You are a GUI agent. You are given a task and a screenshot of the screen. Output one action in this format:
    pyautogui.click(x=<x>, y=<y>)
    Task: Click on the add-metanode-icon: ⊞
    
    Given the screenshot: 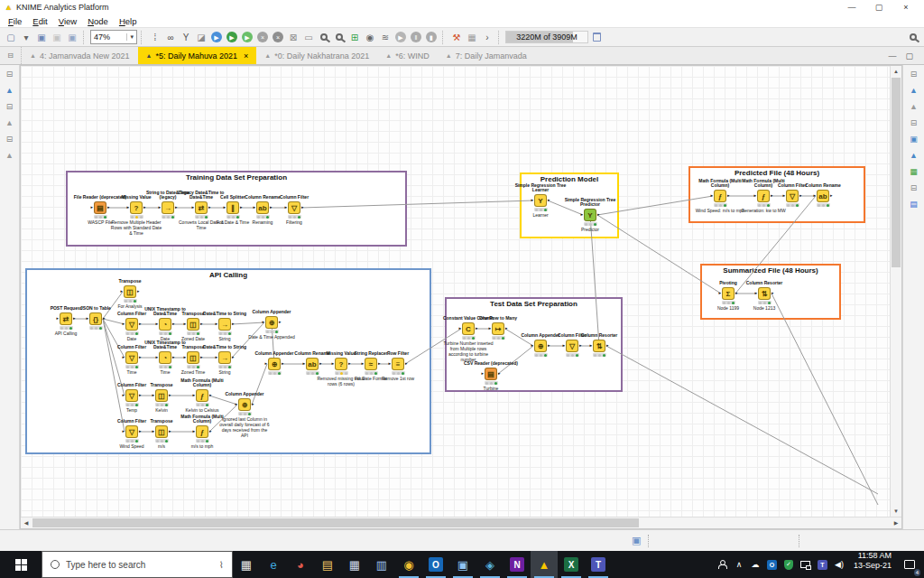 What is the action you would take?
    pyautogui.click(x=355, y=37)
    